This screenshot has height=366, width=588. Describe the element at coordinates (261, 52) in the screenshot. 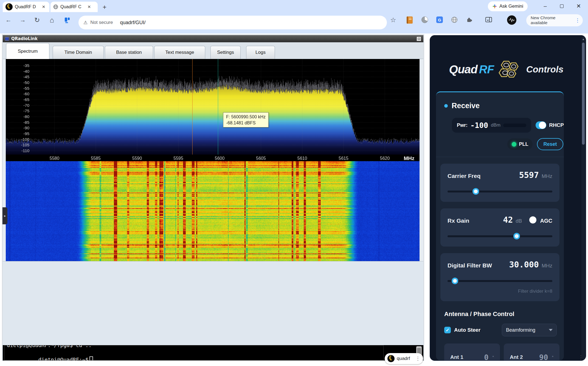

I see `tab-logs: Logs` at that location.